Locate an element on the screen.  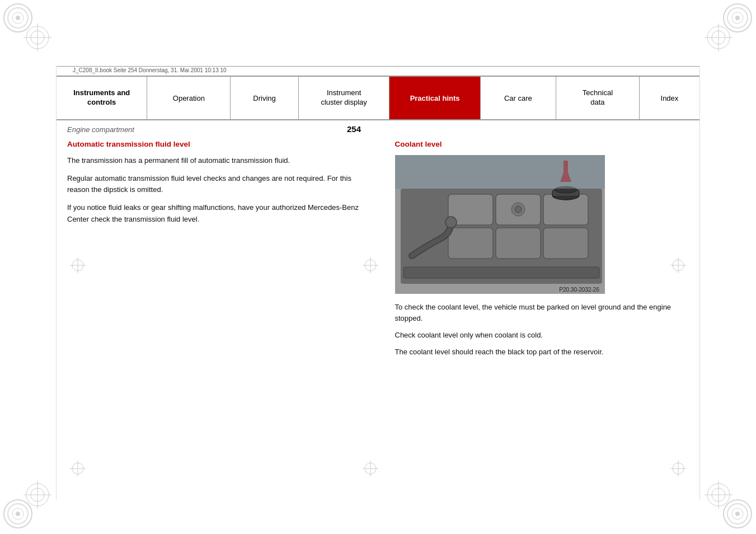
tab-operation: Operation is located at coordinates (189, 98).